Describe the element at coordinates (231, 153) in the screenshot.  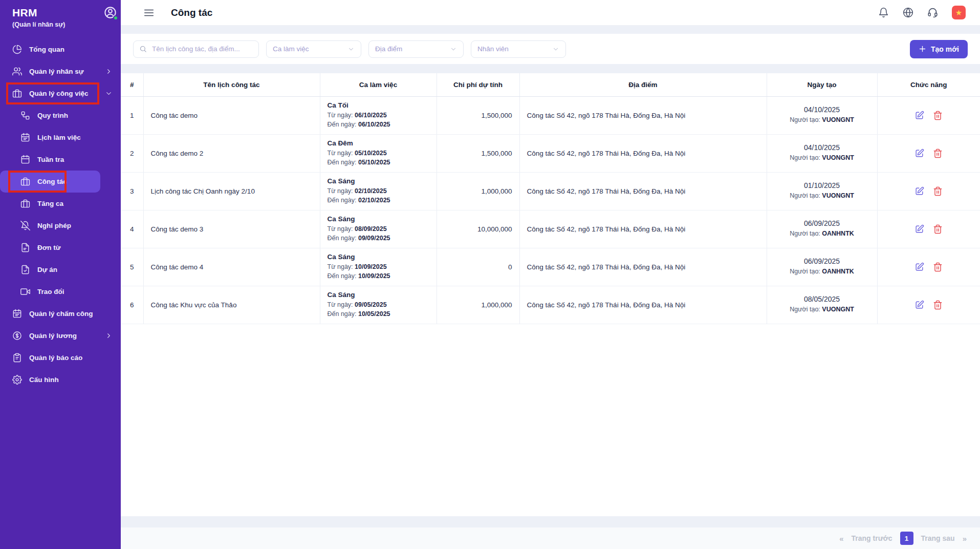
I see `trip-name: Công tác demo 2` at that location.